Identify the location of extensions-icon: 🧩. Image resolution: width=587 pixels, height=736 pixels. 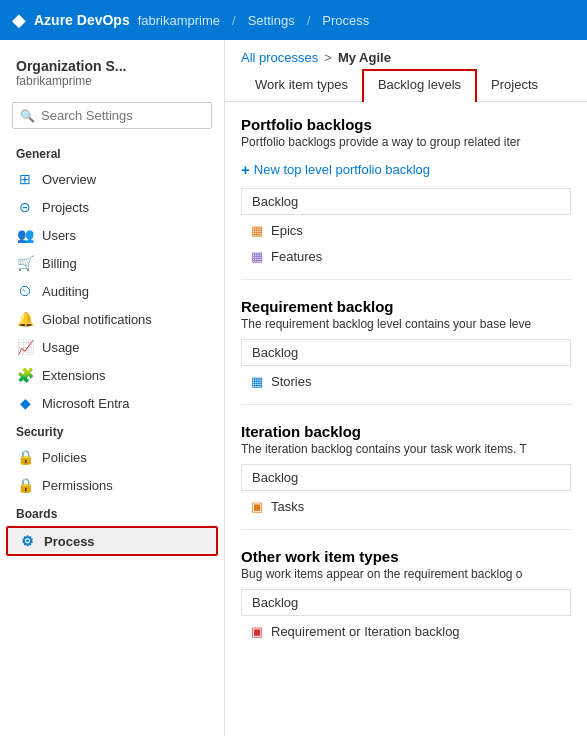
(25, 375).